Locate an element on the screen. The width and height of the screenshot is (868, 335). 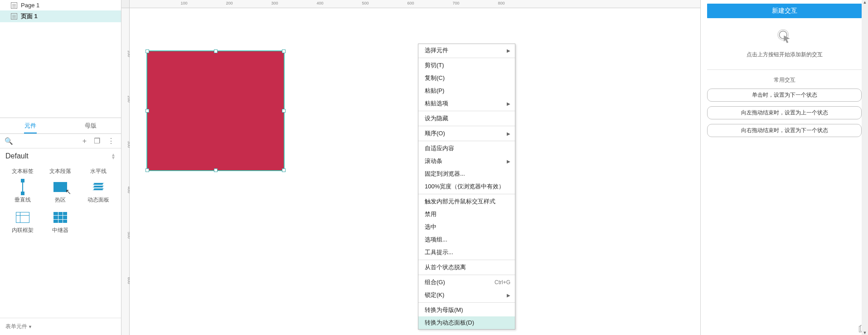
library-tabs: 元件 母版 is located at coordinates (61, 126).